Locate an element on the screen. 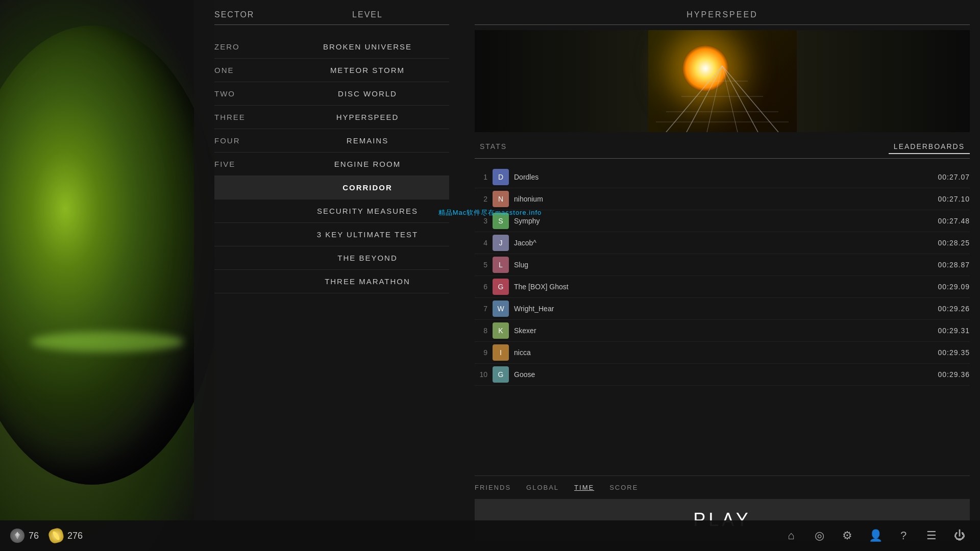 The width and height of the screenshot is (980, 551). currency-1-value: 76 is located at coordinates (34, 536).